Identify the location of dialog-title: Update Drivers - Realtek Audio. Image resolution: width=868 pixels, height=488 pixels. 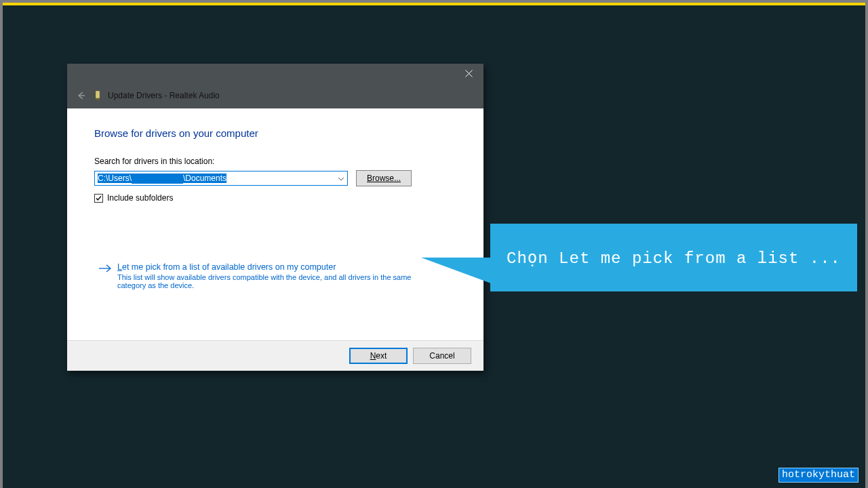
(164, 96).